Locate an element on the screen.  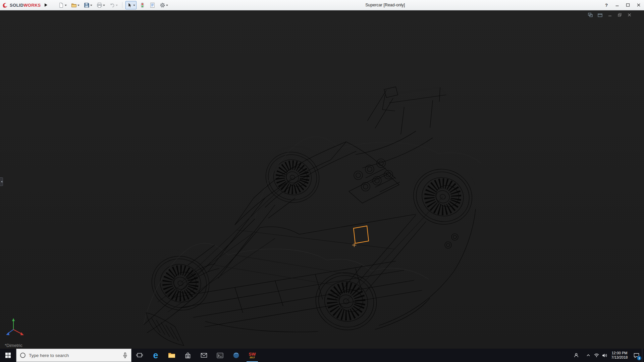
featuremanager-collapsed-tab is located at coordinates (1, 182).